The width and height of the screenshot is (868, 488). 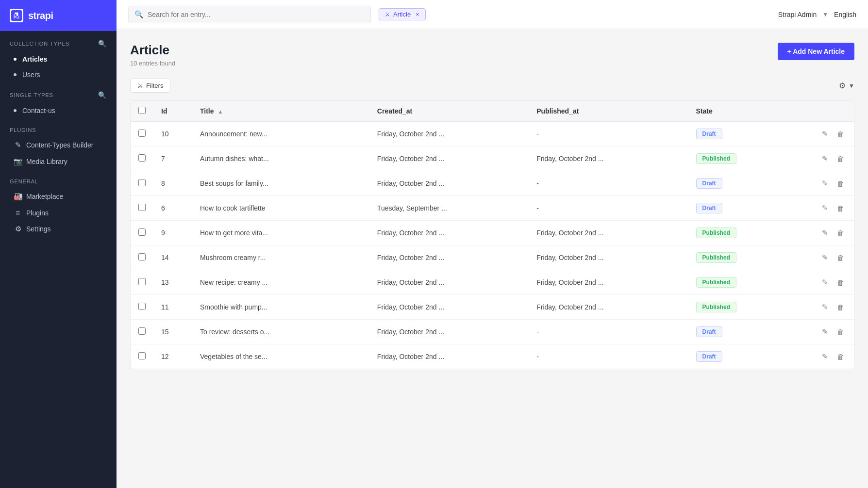 I want to click on published-at-column-header: Published_at, so click(x=608, y=112).